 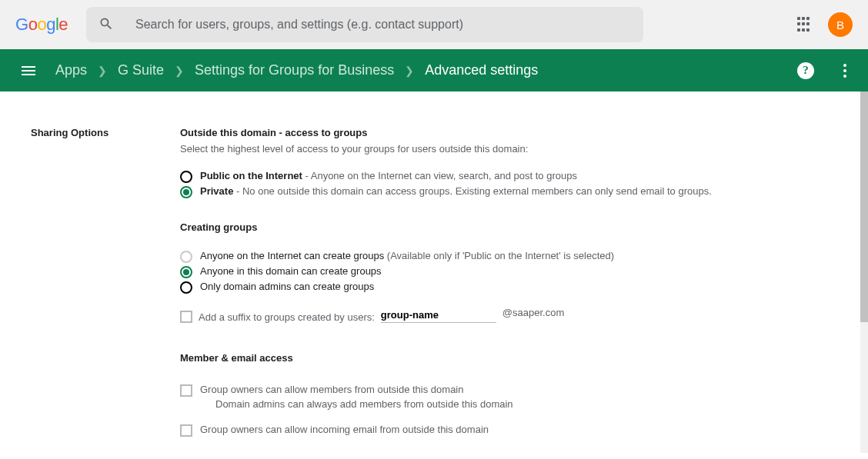 I want to click on checkbox-add-suffix, so click(x=186, y=317).